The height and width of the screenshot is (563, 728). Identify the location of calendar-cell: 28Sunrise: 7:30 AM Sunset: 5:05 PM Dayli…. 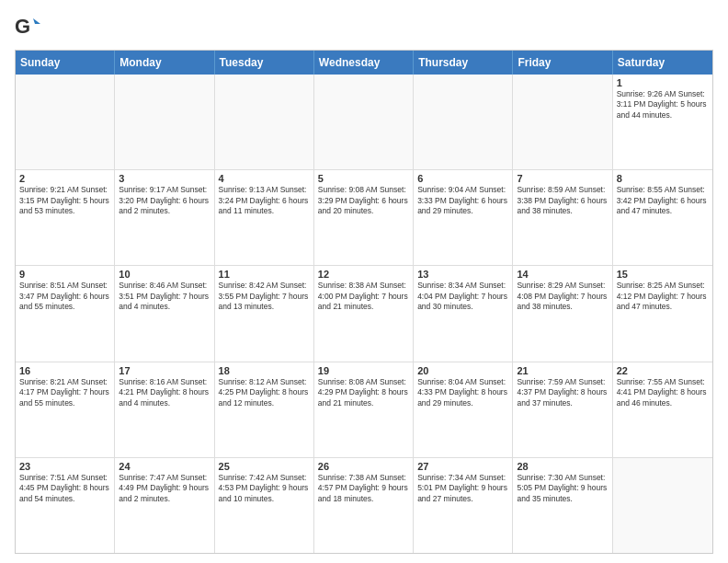
(563, 506).